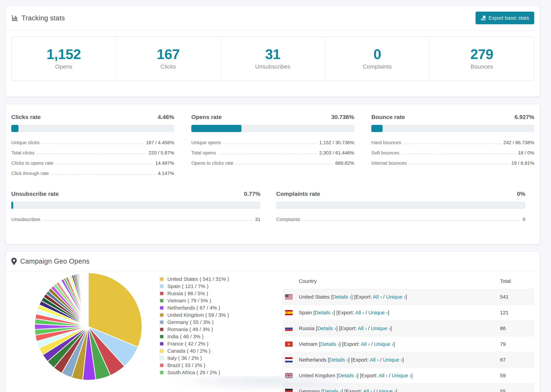 Image resolution: width=551 pixels, height=392 pixels. I want to click on legend-item: Italy ( 36 / 2% ), so click(194, 358).